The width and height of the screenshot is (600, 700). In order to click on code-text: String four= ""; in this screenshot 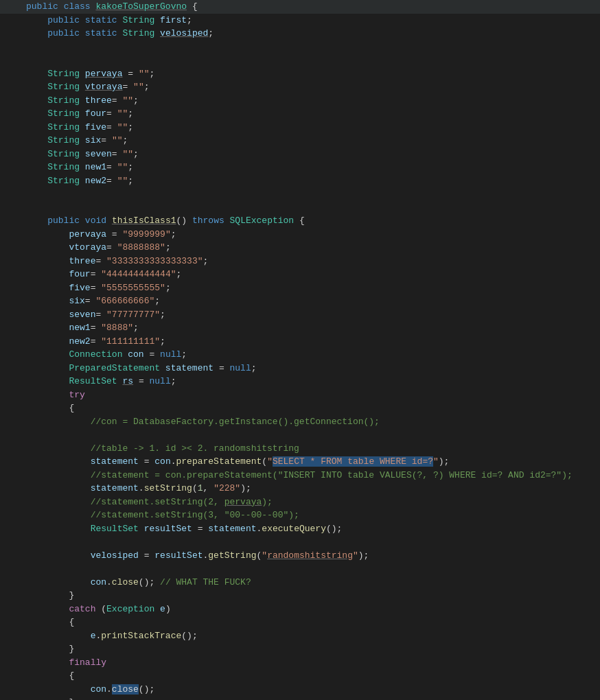, I will do `click(310, 114)`.